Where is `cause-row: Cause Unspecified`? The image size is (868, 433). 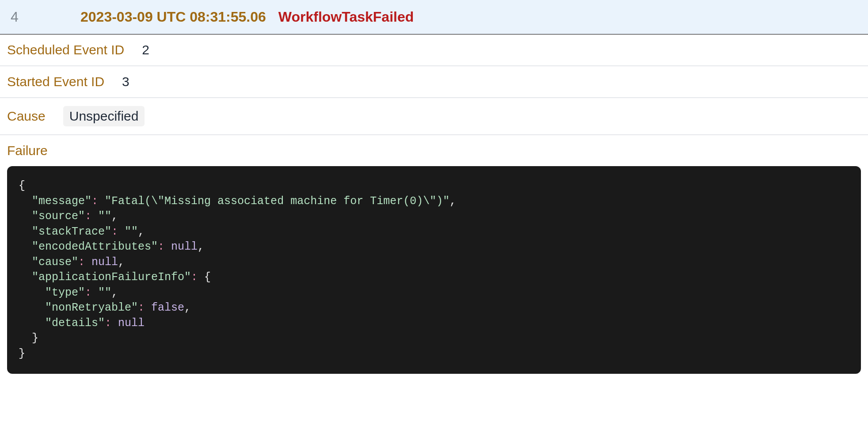 cause-row: Cause Unspecified is located at coordinates (434, 117).